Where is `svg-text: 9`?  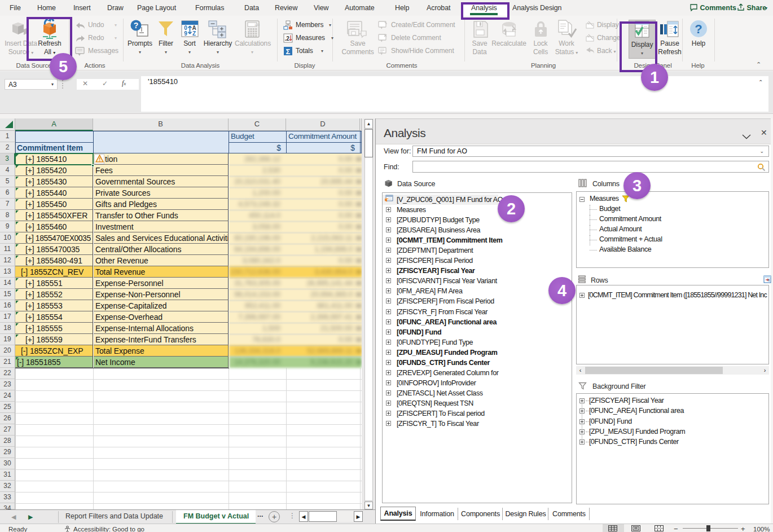 svg-text: 9 is located at coordinates (186, 34).